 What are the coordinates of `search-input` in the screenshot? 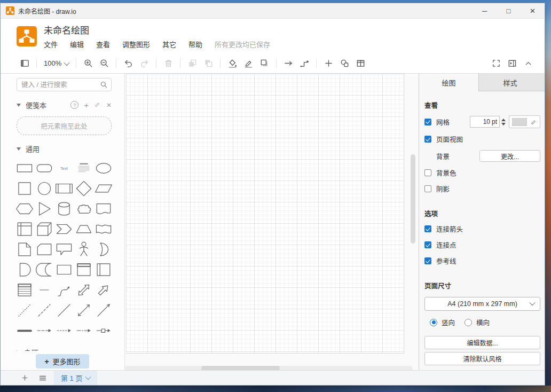 It's located at (64, 84).